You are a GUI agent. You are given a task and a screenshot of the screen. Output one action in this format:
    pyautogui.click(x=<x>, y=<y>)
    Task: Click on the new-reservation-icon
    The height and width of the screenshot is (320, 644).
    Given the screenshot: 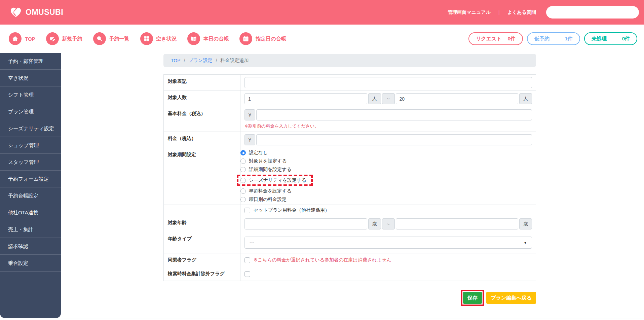 What is the action you would take?
    pyautogui.click(x=52, y=39)
    